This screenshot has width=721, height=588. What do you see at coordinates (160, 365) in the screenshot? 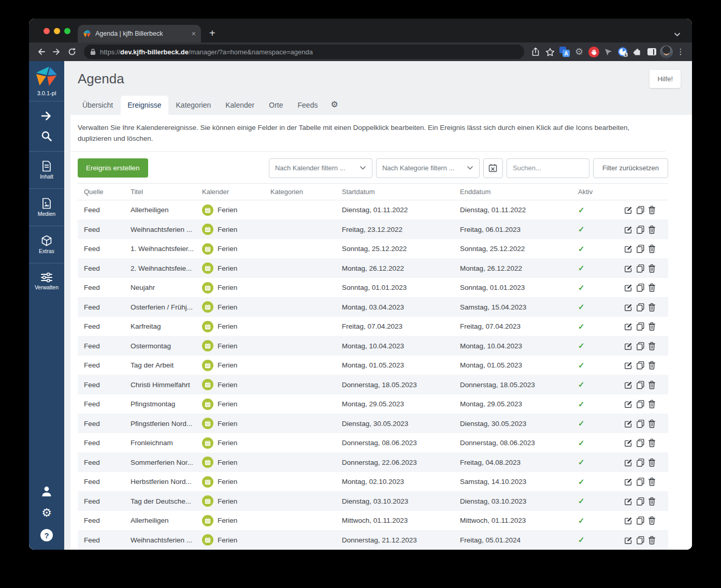
I see `cell-titel: Tag der Arbeit` at bounding box center [160, 365].